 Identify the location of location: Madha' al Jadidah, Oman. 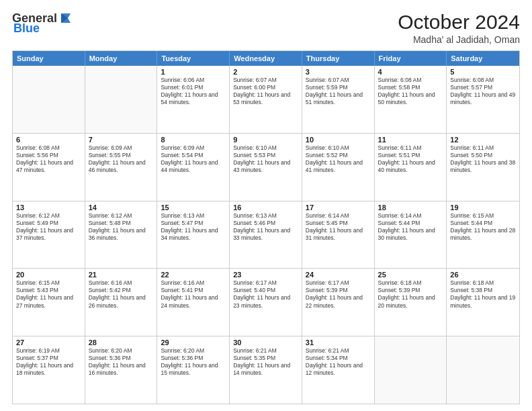
(459, 40).